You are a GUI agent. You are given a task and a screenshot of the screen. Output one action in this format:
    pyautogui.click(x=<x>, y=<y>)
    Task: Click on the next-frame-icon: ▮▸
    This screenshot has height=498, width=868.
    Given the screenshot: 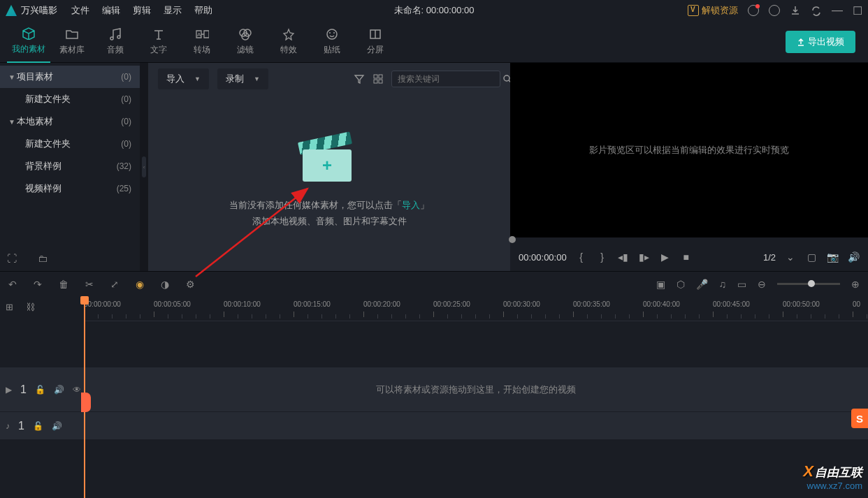 What is the action you would take?
    pyautogui.click(x=644, y=257)
    